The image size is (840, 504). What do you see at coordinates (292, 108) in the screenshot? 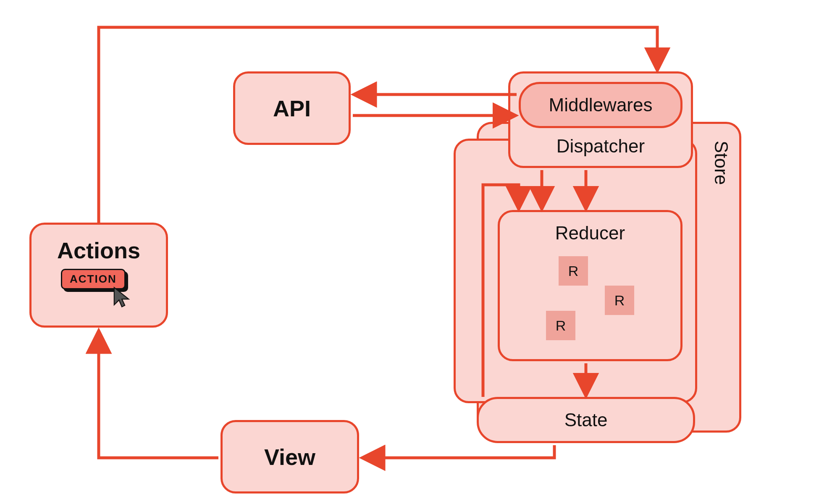
I see `api-box: API` at bounding box center [292, 108].